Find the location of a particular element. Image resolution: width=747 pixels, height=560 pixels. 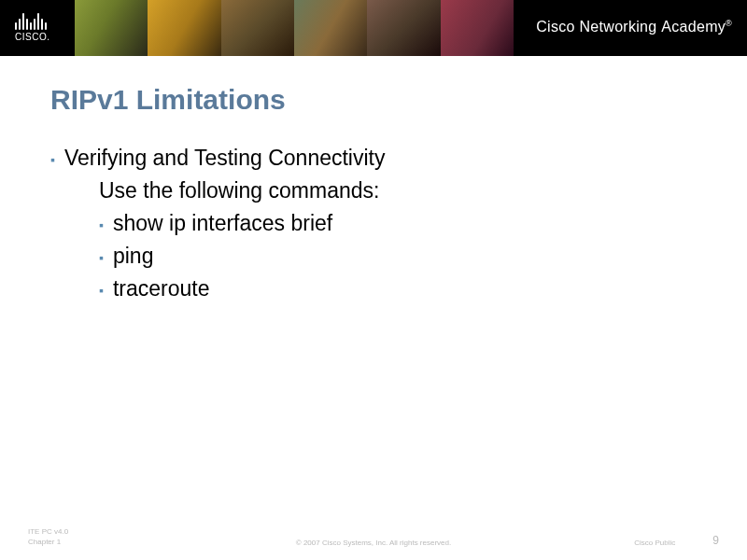

command-item: ping is located at coordinates (398, 256).